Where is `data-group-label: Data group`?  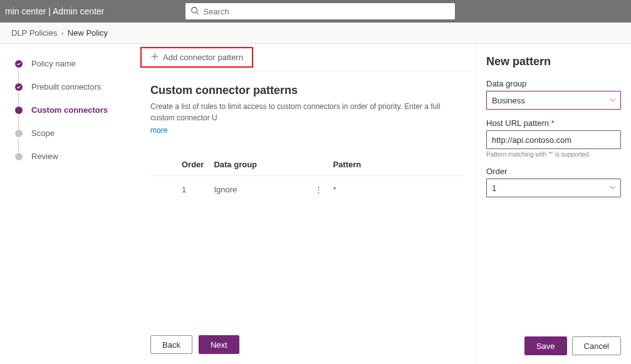 data-group-label: Data group is located at coordinates (554, 84).